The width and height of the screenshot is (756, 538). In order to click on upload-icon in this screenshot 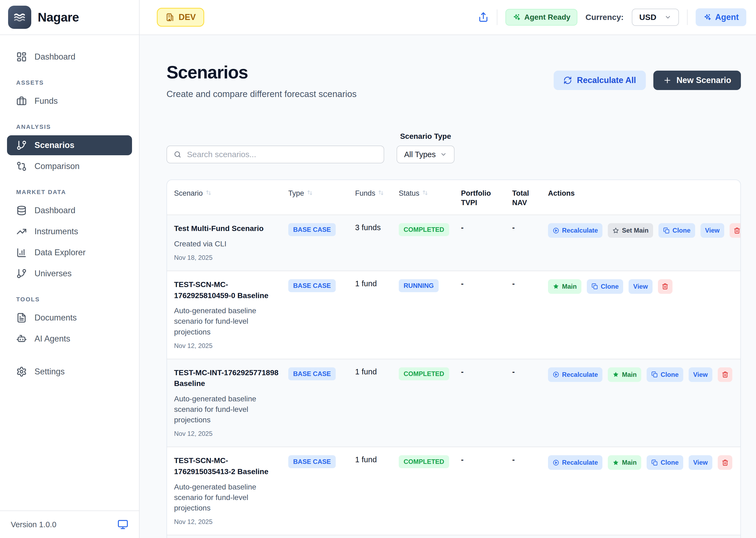, I will do `click(483, 17)`.